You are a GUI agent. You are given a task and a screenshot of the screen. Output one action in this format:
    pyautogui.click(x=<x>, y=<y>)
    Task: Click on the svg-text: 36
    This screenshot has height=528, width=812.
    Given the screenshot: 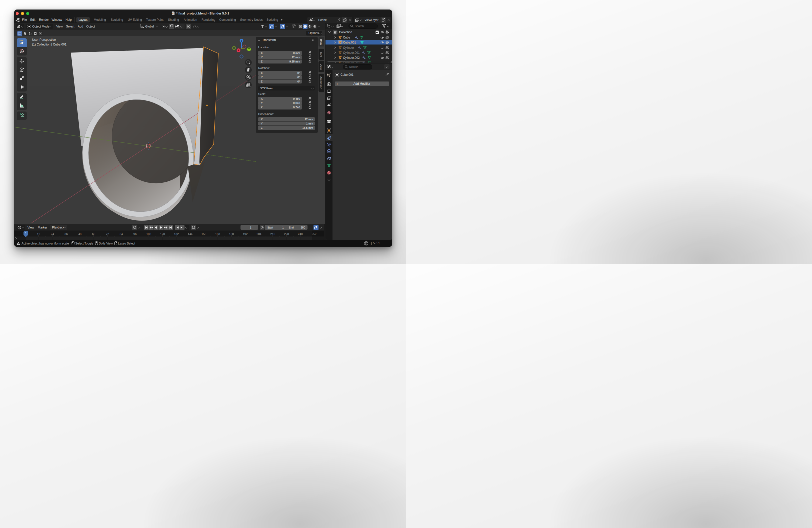 What is the action you would take?
    pyautogui.click(x=66, y=234)
    